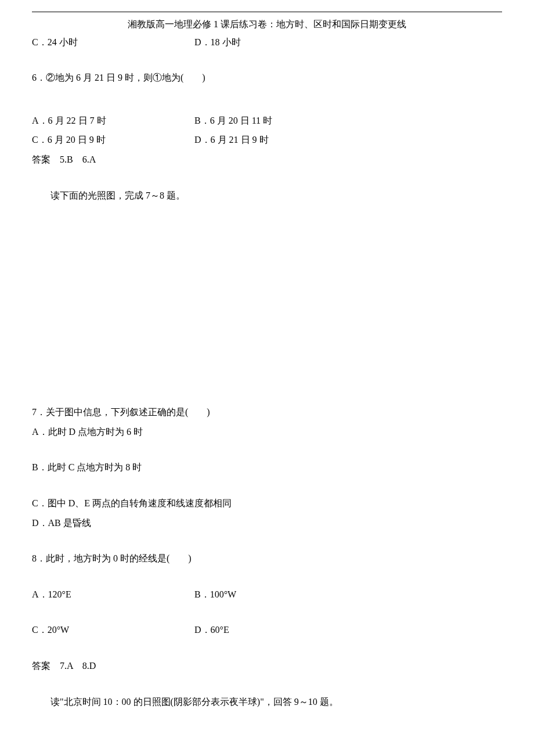  Describe the element at coordinates (267, 702) in the screenshot. I see `instruction-9-10: 读"北京时间 10：00 的日照图(阴影部分表示夜半球)"，回答 9～10 题。` at that location.